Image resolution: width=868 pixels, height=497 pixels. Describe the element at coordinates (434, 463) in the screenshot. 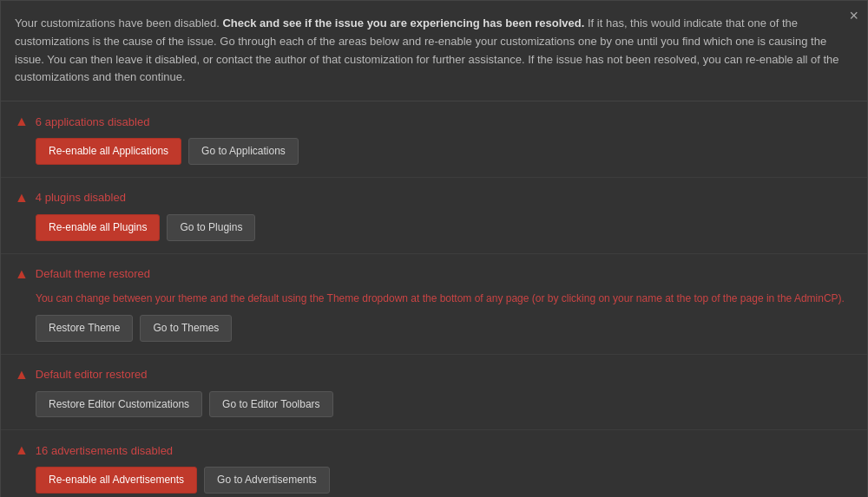

I see `section-advertisements: ▲16 advertisements disabledRe-enable all…` at that location.